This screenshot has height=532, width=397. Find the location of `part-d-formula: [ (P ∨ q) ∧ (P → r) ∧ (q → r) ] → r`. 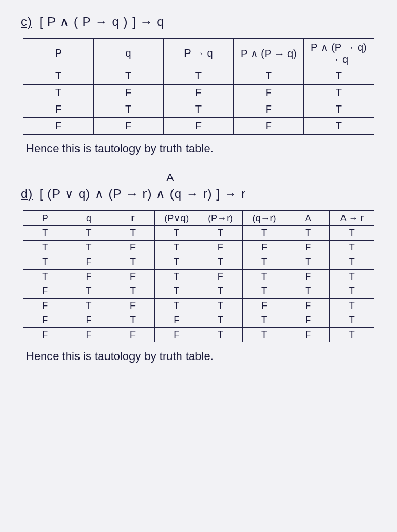

part-d-formula: [ (P ∨ q) ∧ (P → r) ∧ (q → r) ] → r is located at coordinates (142, 193).